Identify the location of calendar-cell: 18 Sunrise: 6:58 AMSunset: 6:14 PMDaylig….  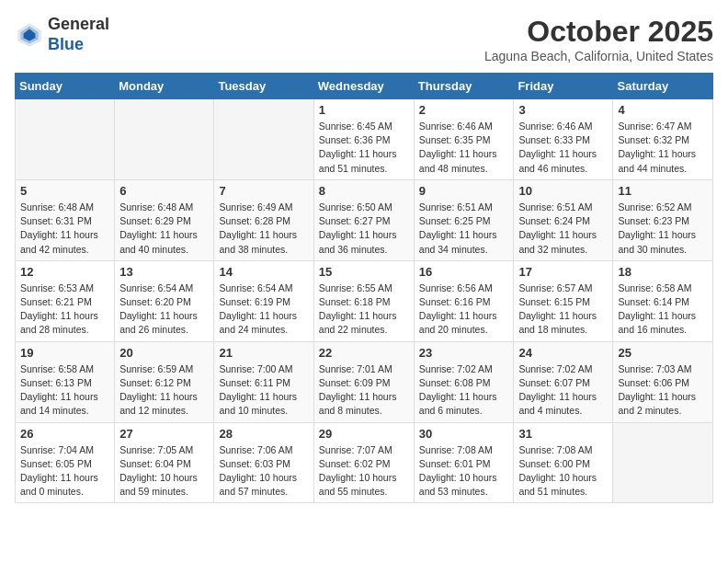
(664, 301).